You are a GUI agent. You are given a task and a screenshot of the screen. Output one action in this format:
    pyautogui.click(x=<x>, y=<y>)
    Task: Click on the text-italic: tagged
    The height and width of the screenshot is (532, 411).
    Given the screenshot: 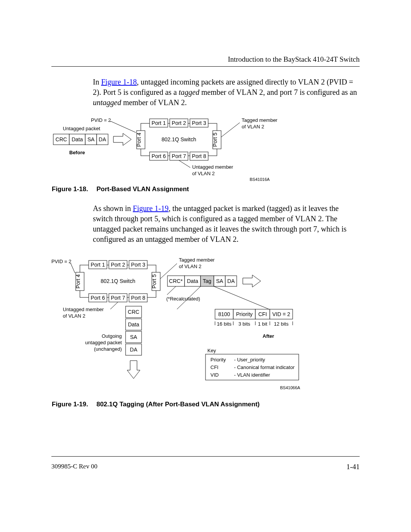 What is the action you would take?
    pyautogui.click(x=189, y=92)
    